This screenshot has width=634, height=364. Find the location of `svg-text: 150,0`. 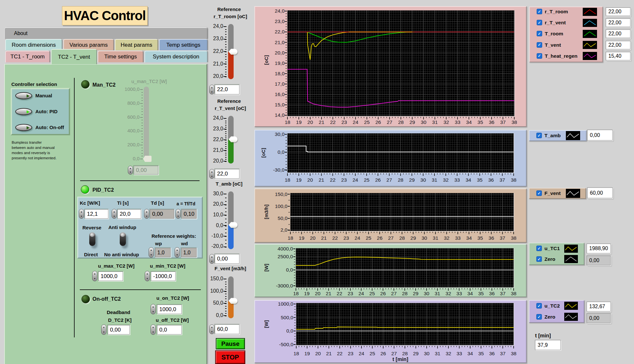

svg-text: 150,0 is located at coordinates (281, 194).